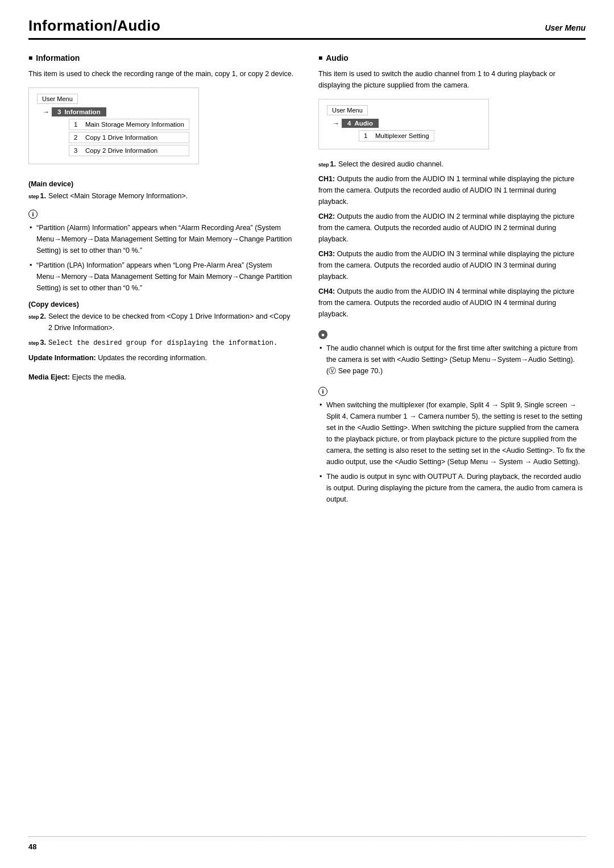  Describe the element at coordinates (307, 844) in the screenshot. I see `page-footer: 48` at that location.